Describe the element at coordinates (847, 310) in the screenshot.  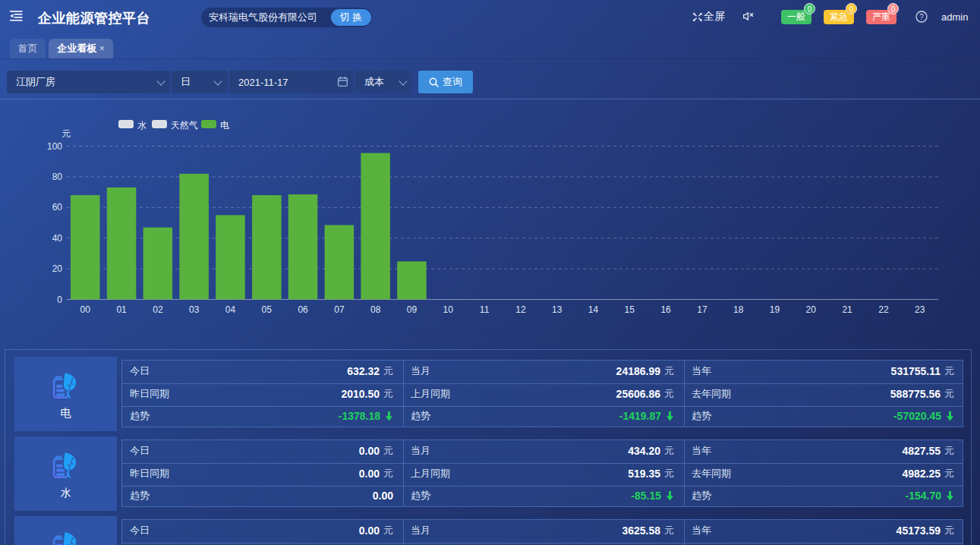
I see `svg-text: 21` at that location.